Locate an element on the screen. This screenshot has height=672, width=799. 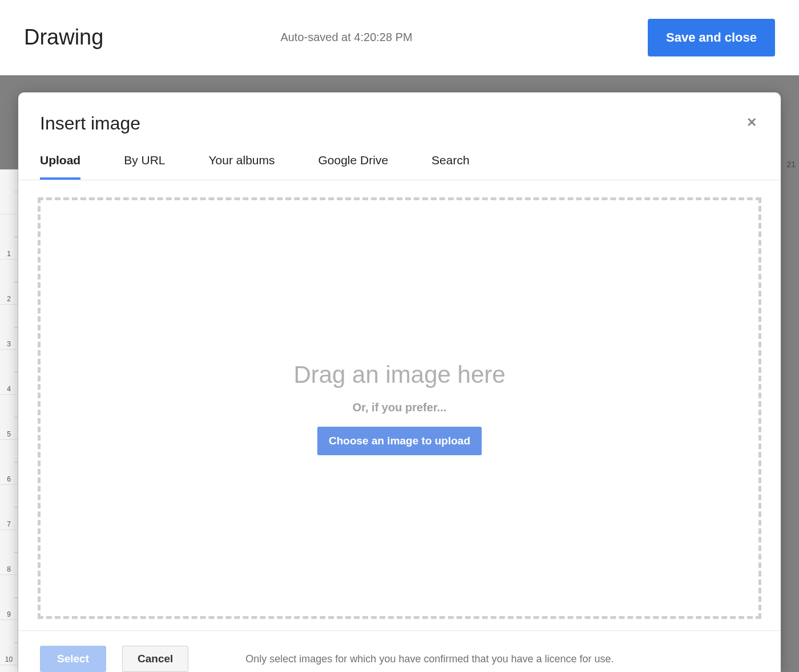
tab-upload: Upload is located at coordinates (60, 167).